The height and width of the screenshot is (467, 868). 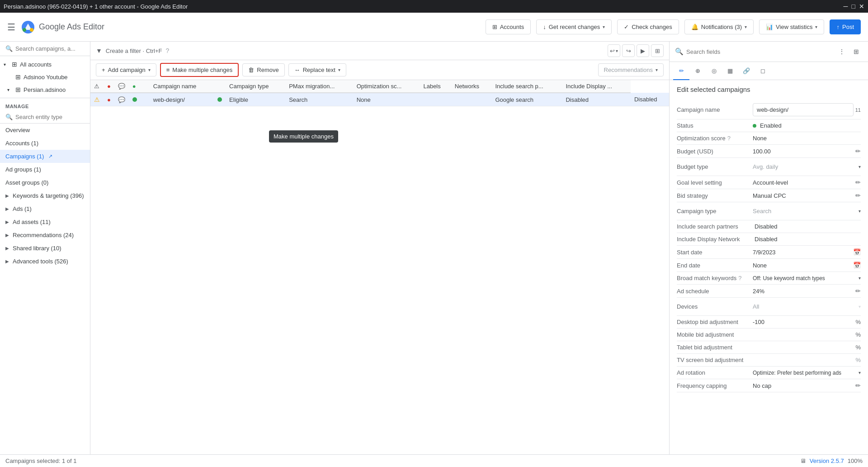 What do you see at coordinates (643, 51) in the screenshot?
I see `redo-caret-button: ▶` at bounding box center [643, 51].